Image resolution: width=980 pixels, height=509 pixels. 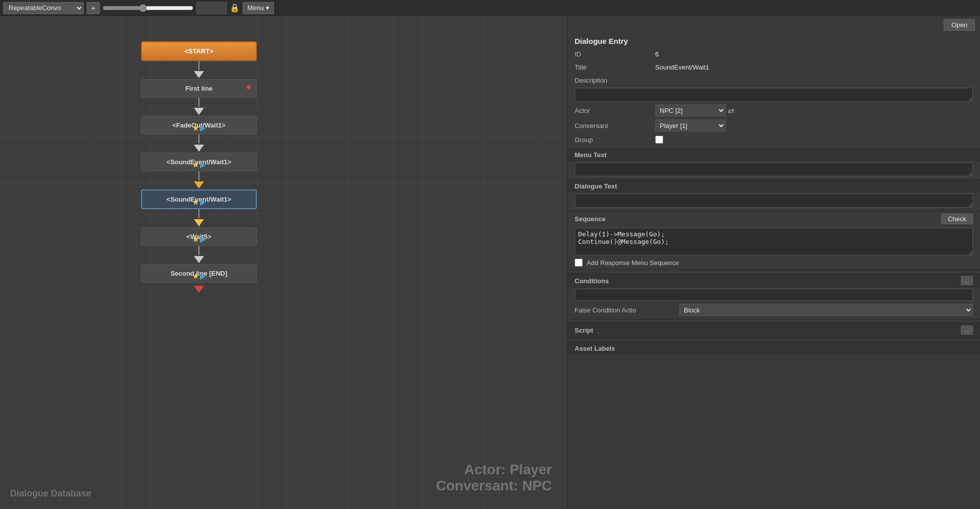 I want to click on red-triangle-wrap, so click(x=199, y=289).